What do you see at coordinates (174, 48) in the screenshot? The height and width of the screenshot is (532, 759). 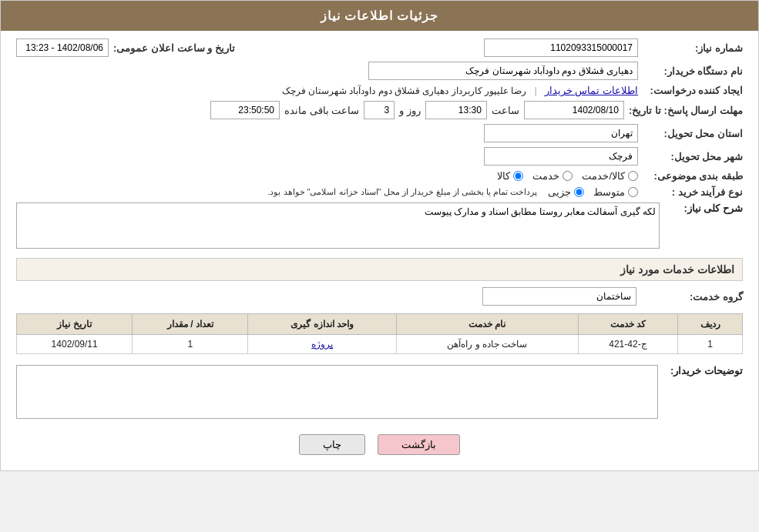 I see `announce-datetime-label: تاریخ و ساعت اعلان عمومی:` at bounding box center [174, 48].